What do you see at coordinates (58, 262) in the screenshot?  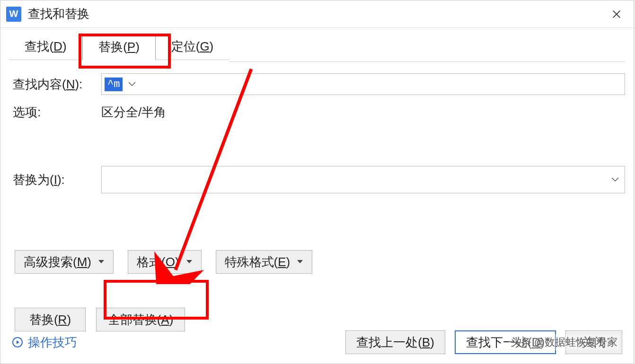 I see `advanced-search-label: 高级搜索(M)` at bounding box center [58, 262].